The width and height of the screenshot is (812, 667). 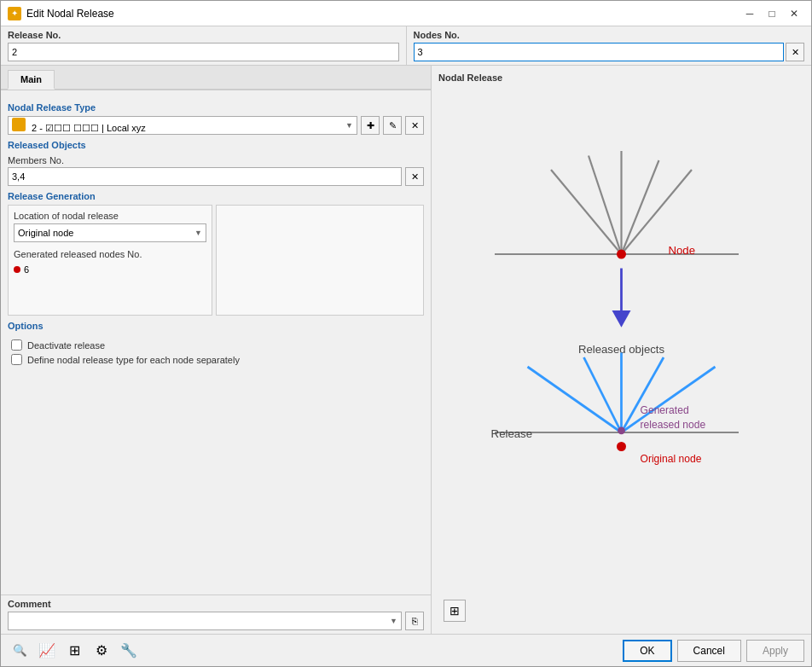 What do you see at coordinates (216, 177) in the screenshot?
I see `members-field: ✕` at bounding box center [216, 177].